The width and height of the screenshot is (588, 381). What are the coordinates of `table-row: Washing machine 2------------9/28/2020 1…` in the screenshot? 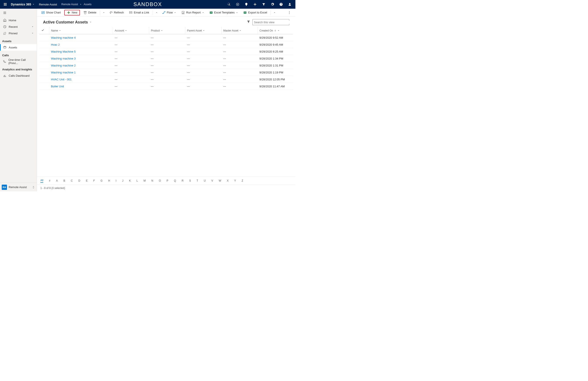 It's located at (166, 66).